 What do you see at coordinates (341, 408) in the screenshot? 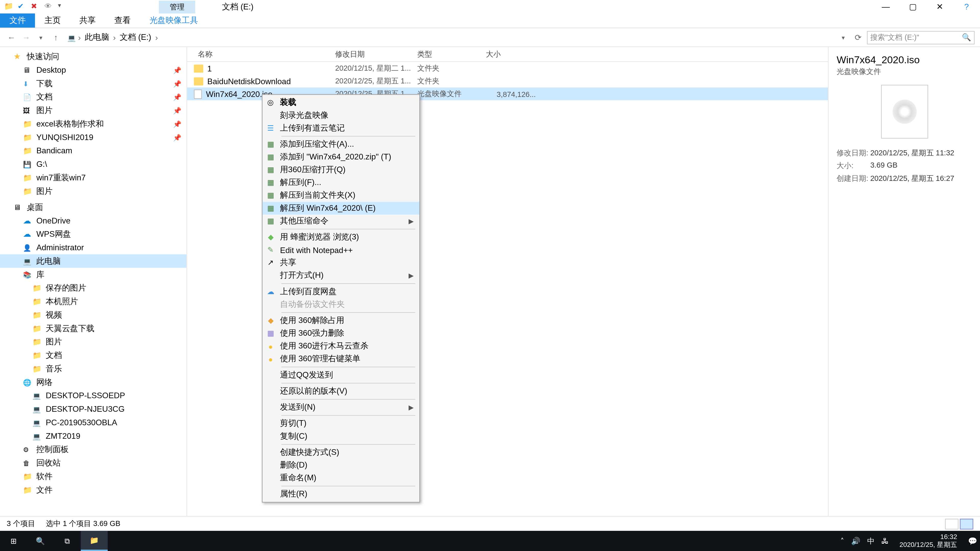
I see `menu-item: 发送到(N)▶` at bounding box center [341, 408].